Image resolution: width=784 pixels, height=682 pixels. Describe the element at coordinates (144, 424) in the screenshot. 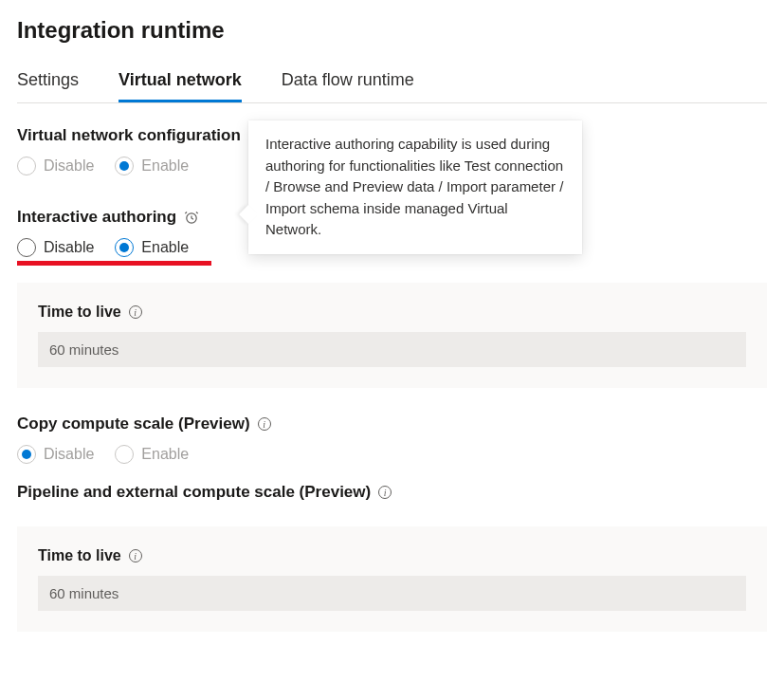

I see `copy-compute-label: Copy compute scale (Preview) i` at that location.